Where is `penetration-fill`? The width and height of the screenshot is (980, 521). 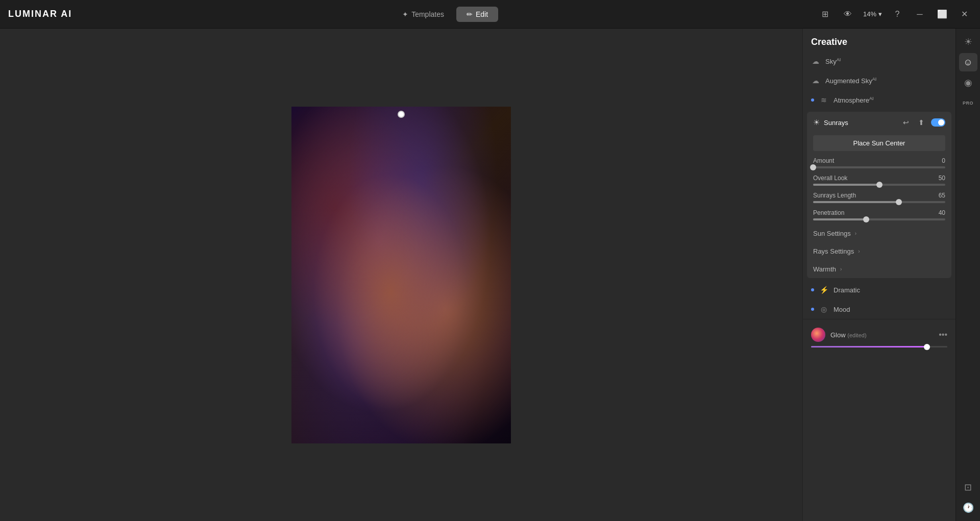
penetration-fill is located at coordinates (840, 219).